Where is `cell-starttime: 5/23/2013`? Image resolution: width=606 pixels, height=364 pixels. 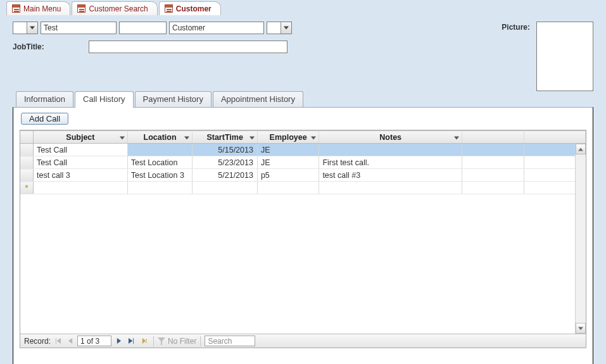
cell-starttime: 5/23/2013 is located at coordinates (225, 163).